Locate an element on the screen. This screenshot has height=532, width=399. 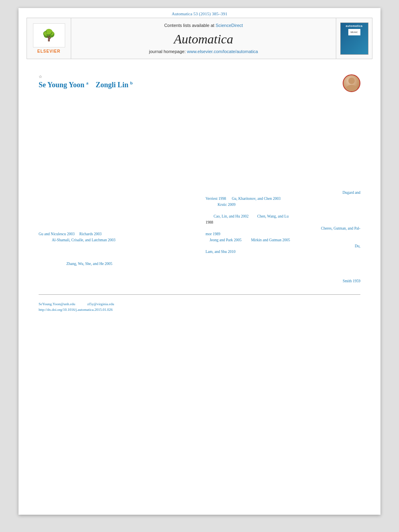
authors-line: Se Young Yoon a Zongli Lin b is located at coordinates (187, 85).